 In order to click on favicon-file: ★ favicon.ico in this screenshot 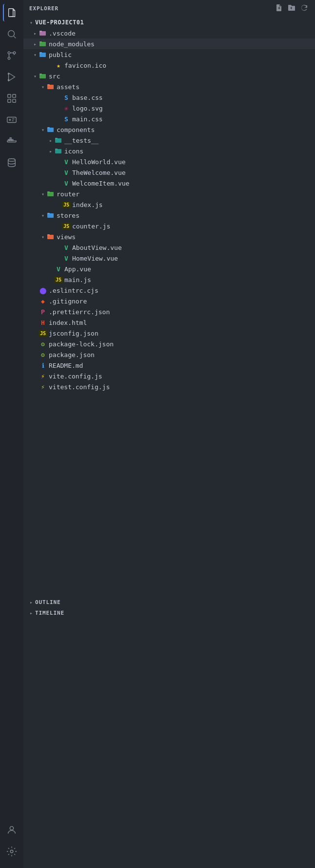, I will do `click(169, 65)`.